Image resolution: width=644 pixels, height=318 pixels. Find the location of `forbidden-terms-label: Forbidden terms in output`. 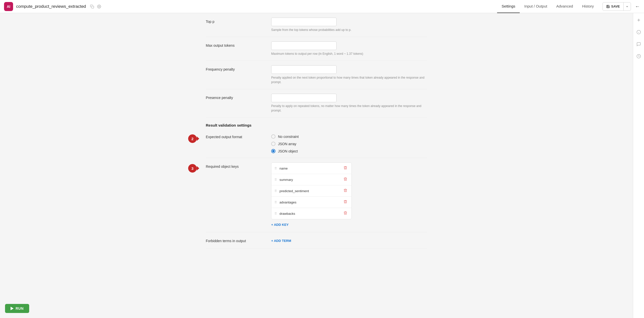

forbidden-terms-label: Forbidden terms in output is located at coordinates (238, 240).